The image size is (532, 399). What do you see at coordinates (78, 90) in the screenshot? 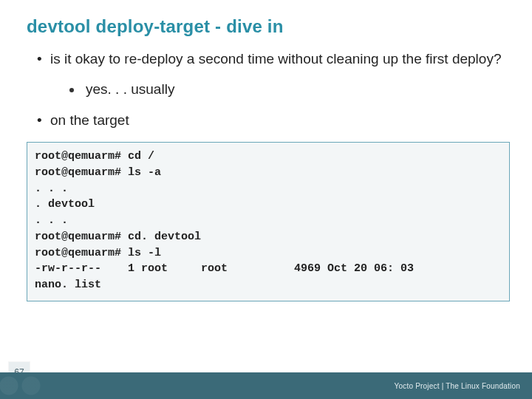
I see `bullet-dot2-icon` at bounding box center [78, 90].